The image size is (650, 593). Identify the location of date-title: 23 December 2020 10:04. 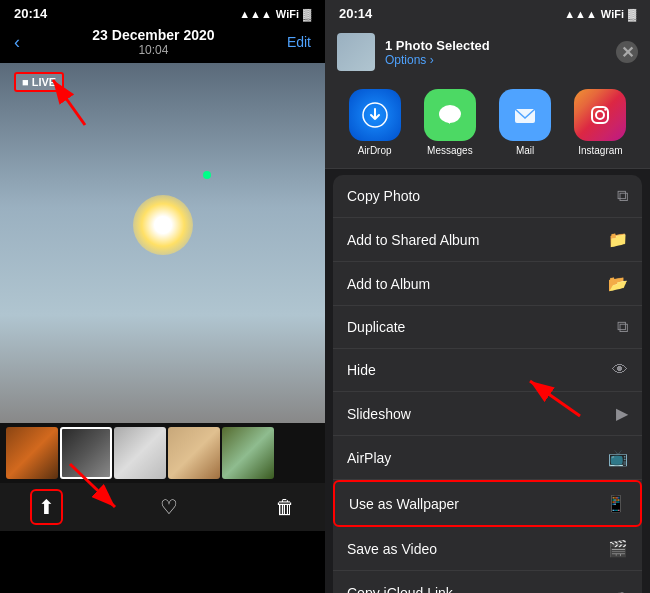
(154, 42).